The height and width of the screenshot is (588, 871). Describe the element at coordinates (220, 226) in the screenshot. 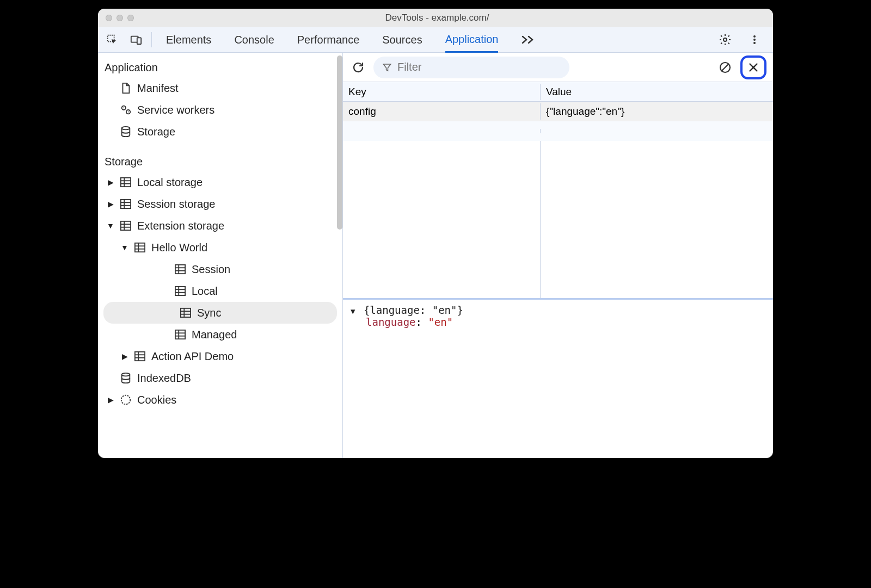

I see `sidebar-item-extension-storage: ▼ Extension storage` at that location.